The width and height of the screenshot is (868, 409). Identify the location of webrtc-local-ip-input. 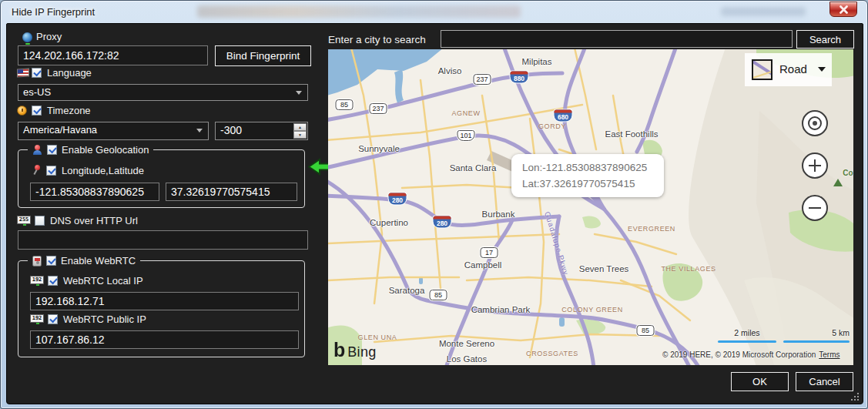
(165, 301).